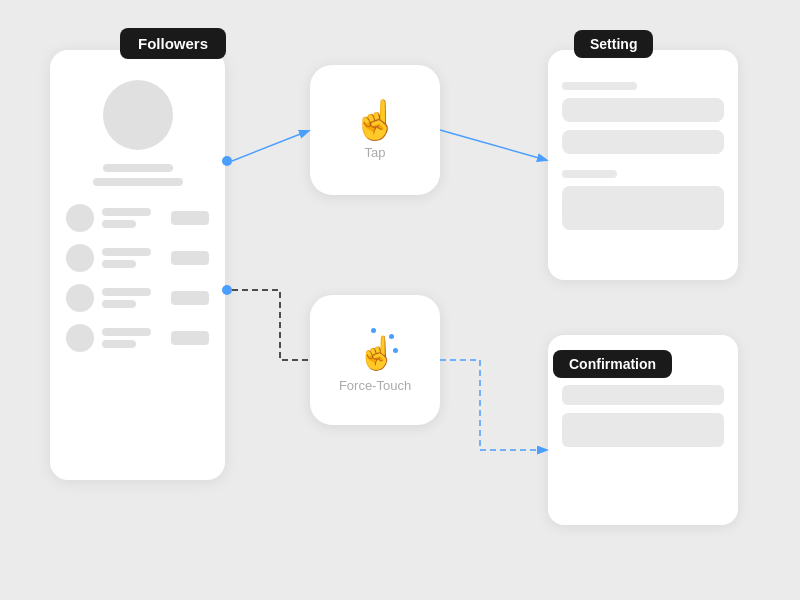 The height and width of the screenshot is (600, 800). Describe the element at coordinates (375, 350) in the screenshot. I see `force-touch-icon: ☝️` at that location.